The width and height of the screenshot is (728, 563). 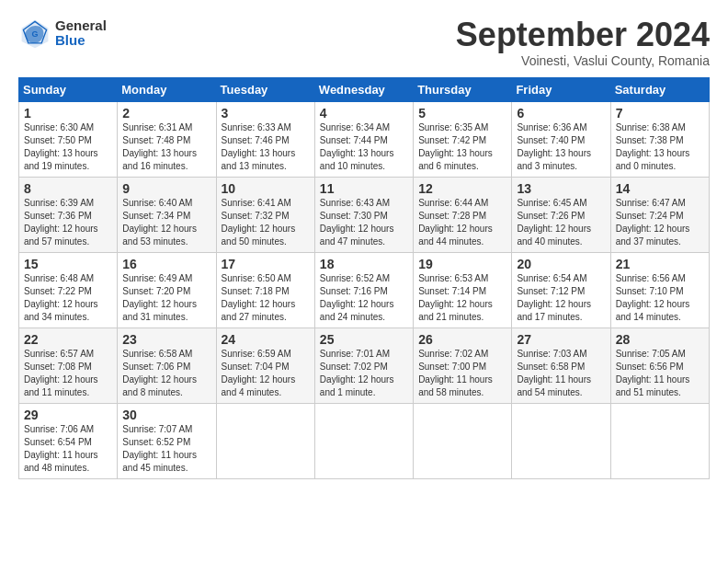 What do you see at coordinates (583, 35) in the screenshot?
I see `month-title: September 2024` at bounding box center [583, 35].